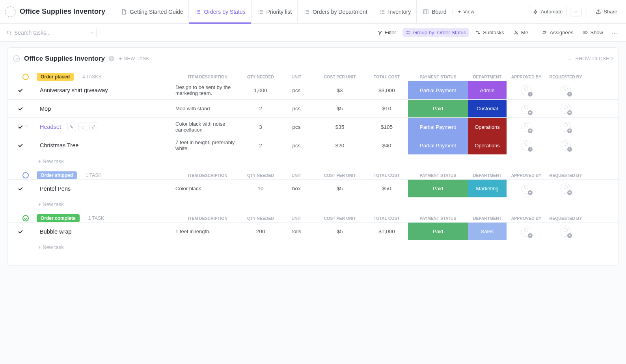  Describe the element at coordinates (208, 77) in the screenshot. I see `col-item-description: ITEM DESCRIPTION` at that location.